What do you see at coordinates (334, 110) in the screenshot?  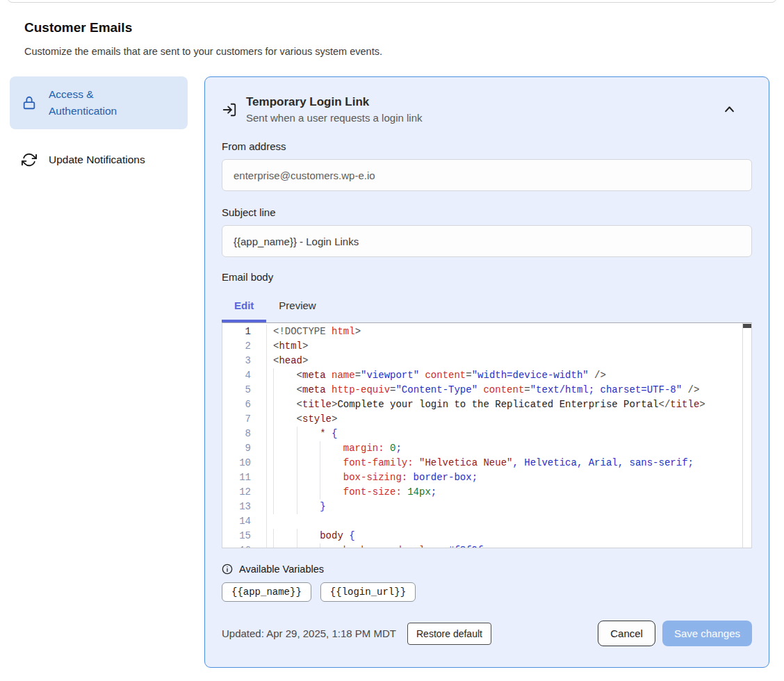 I see `panel-header-text: Temporary Login Link Sent when a user re…` at bounding box center [334, 110].